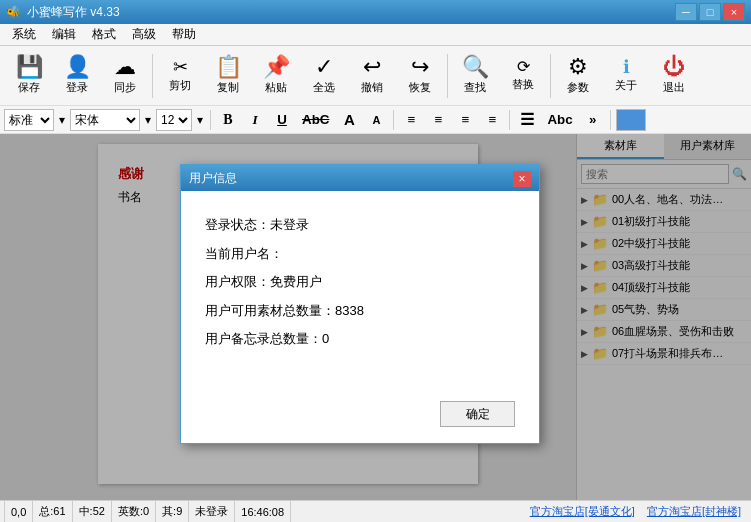 The image size is (751, 522). What do you see at coordinates (125, 76) in the screenshot?
I see `sync-button: ☁ 同步` at bounding box center [125, 76].